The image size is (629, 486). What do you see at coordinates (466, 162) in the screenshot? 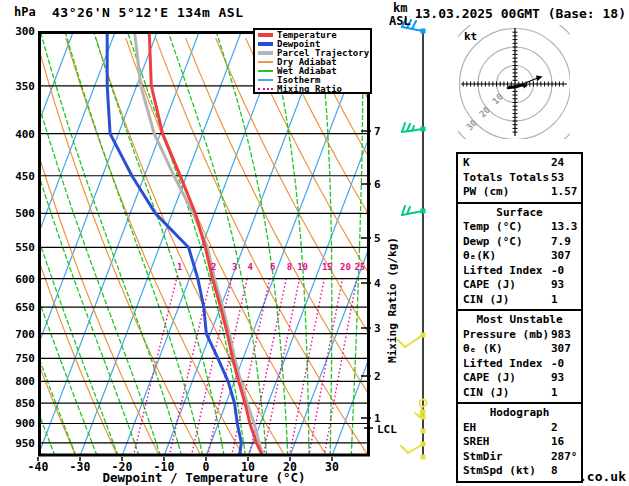
I see `panel-row-label: K` at bounding box center [466, 162].